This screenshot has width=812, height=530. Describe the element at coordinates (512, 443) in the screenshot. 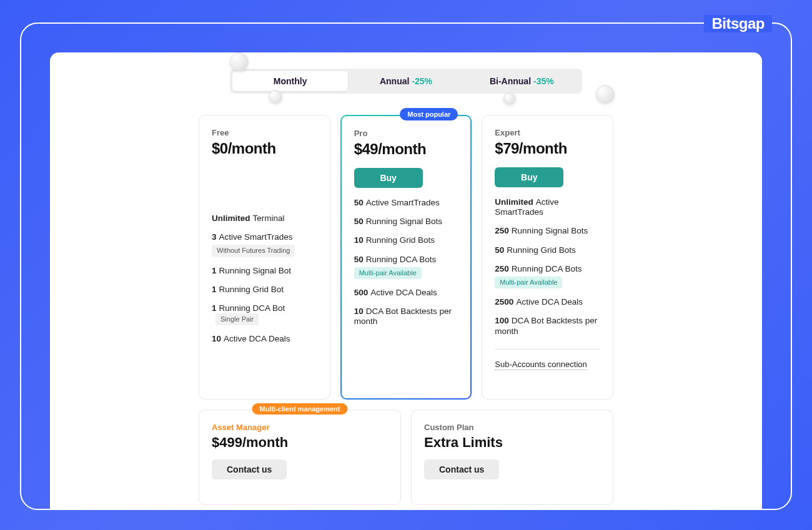

I see `plan-subtitle: Extra Limits` at that location.